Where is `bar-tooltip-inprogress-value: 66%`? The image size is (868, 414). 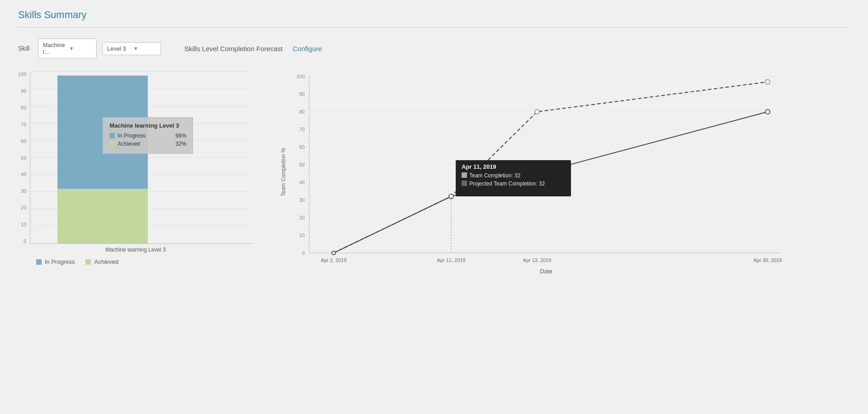
bar-tooltip-inprogress-value: 66% is located at coordinates (181, 136).